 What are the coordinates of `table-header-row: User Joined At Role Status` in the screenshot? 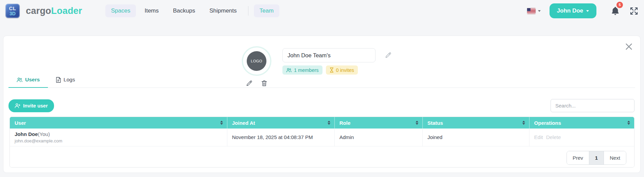 It's located at (322, 123).